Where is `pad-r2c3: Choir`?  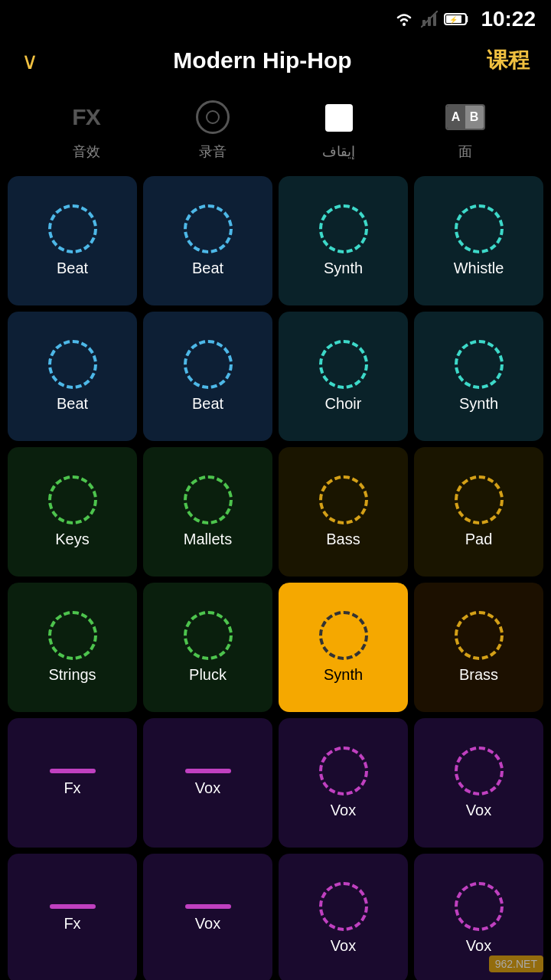
pad-r2c3: Choir is located at coordinates (343, 377).